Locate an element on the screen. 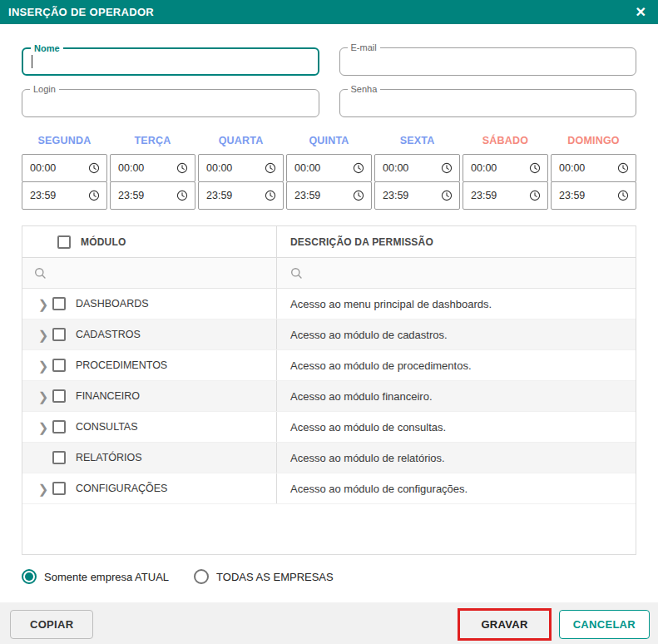  day-header-row: SEGUNDA TERÇA QUARTA QUINTA SEXTA SÁBADO… is located at coordinates (329, 141).